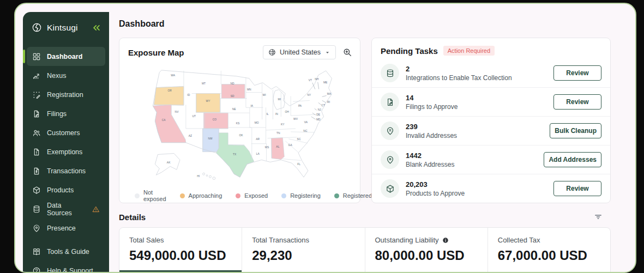 The image size is (644, 273). What do you see at coordinates (37, 133) in the screenshot?
I see `customers-icon` at bounding box center [37, 133].